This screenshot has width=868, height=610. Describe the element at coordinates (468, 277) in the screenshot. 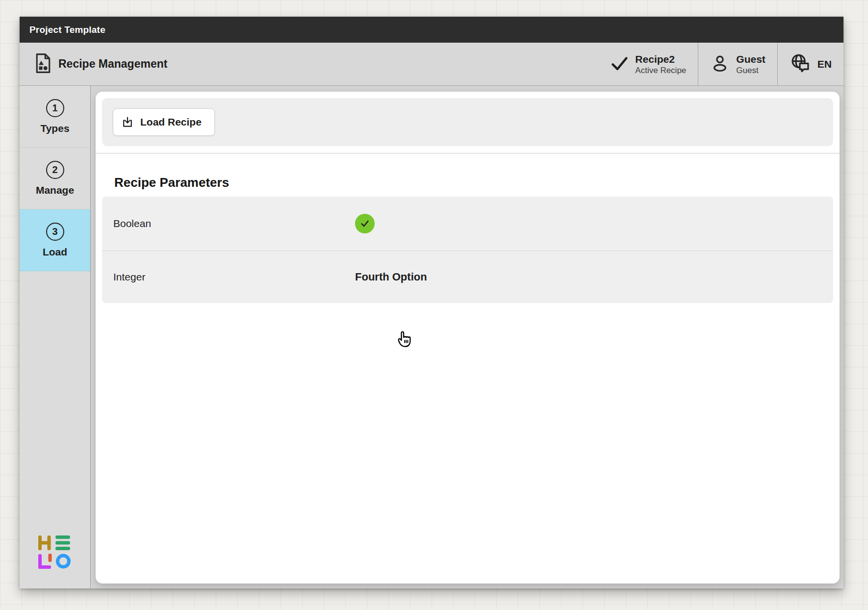

I see `parameter-row-integer: Integer Fourth Option` at that location.